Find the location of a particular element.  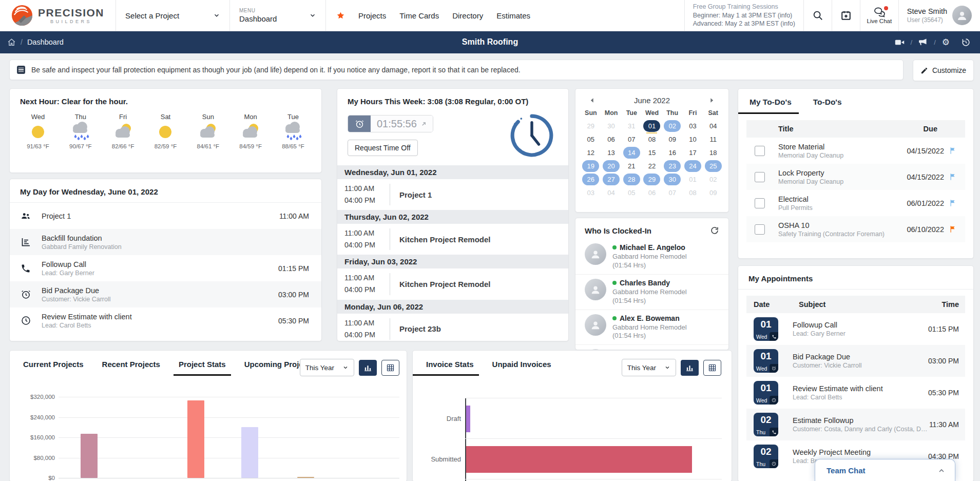

brand-logo: PRECISION BUILDERS is located at coordinates (58, 15).